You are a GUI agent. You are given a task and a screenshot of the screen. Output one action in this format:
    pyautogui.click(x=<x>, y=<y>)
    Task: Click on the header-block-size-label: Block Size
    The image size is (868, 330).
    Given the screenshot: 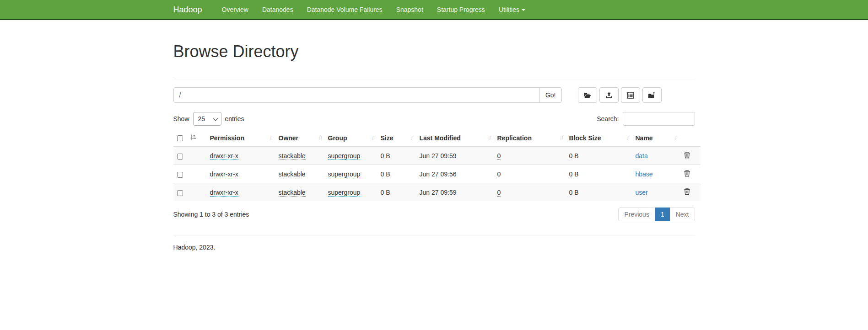 What is the action you would take?
    pyautogui.click(x=585, y=138)
    